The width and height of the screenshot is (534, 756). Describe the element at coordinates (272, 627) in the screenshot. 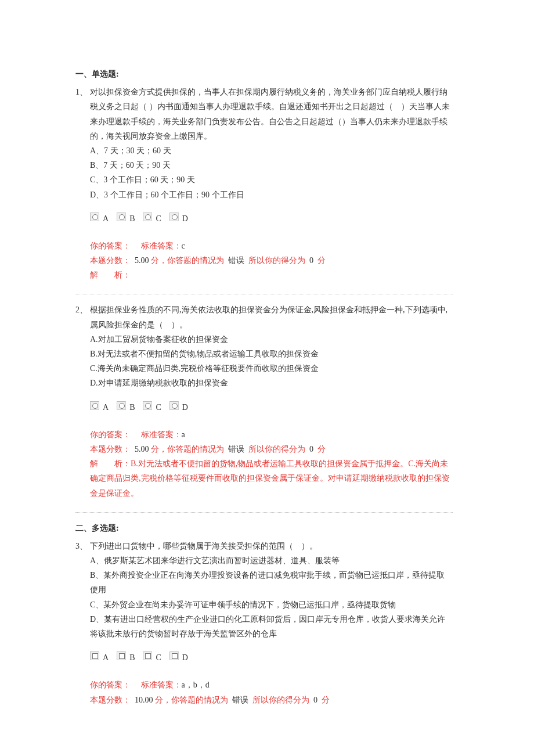

I see `q3-option-d: D、某有进出口经营权的生产企业进口的化工原料卸货后，因口岸无专用仓库，收货人要求…` at that location.